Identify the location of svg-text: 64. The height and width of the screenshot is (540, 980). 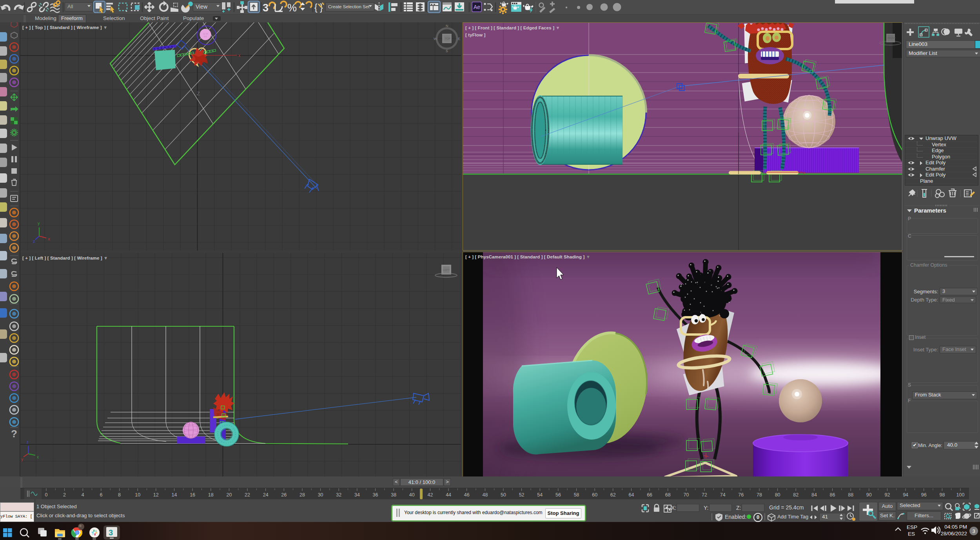
(632, 495).